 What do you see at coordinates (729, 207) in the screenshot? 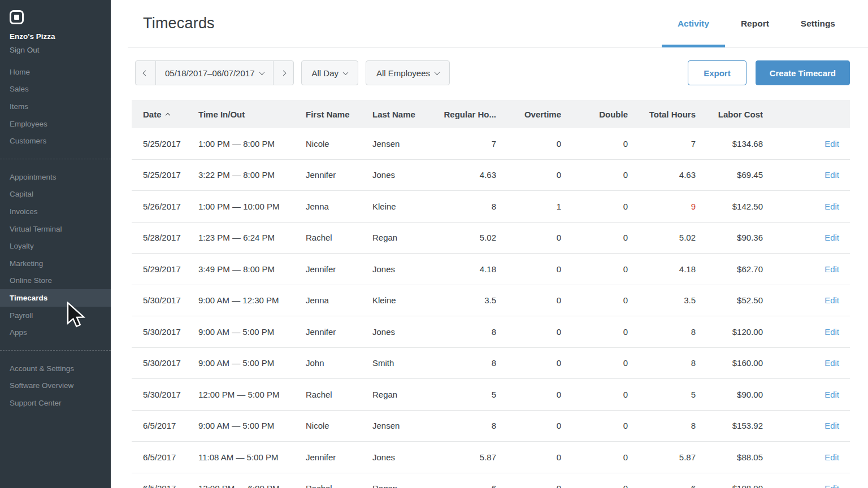
I see `cell-labor-cost: $142.50` at bounding box center [729, 207].